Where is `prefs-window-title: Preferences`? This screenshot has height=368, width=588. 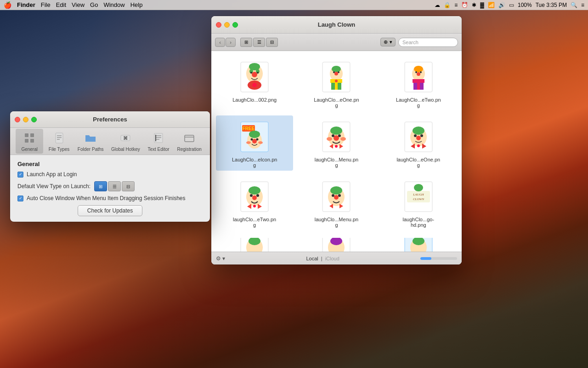 prefs-window-title: Preferences is located at coordinates (110, 120).